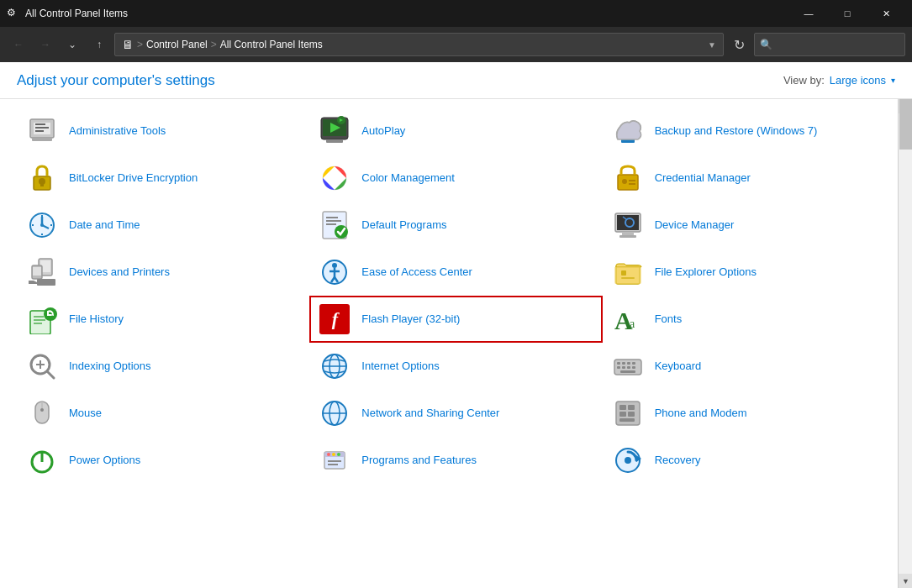 The width and height of the screenshot is (912, 588). I want to click on scrollbar-down-arrow: ▼, so click(905, 581).